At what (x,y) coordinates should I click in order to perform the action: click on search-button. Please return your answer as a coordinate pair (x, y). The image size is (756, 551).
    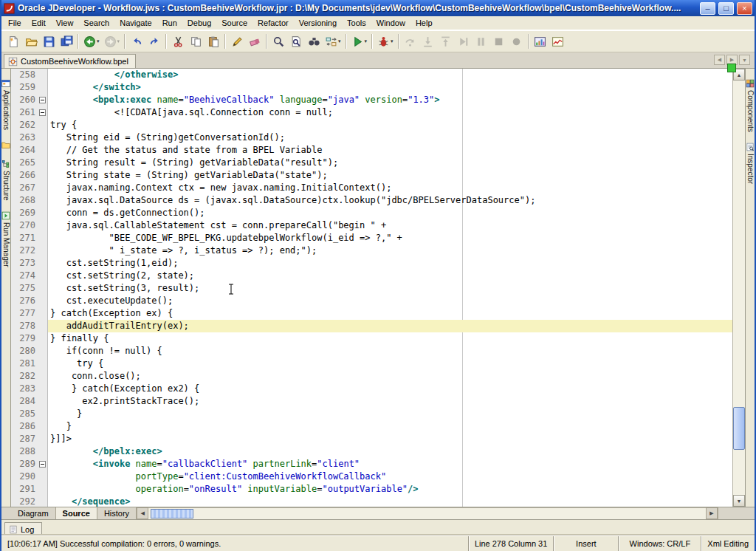
    Looking at the image, I should click on (278, 41).